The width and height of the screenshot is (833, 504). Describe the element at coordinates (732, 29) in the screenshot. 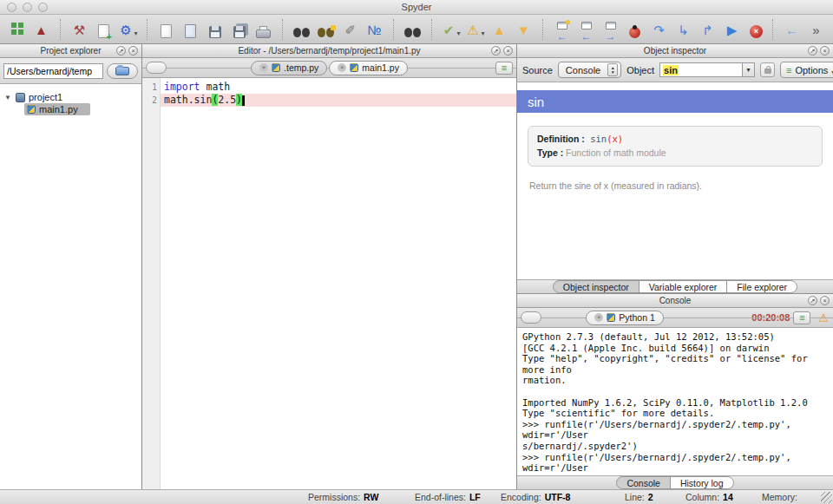

I see `run-button: ▶` at that location.